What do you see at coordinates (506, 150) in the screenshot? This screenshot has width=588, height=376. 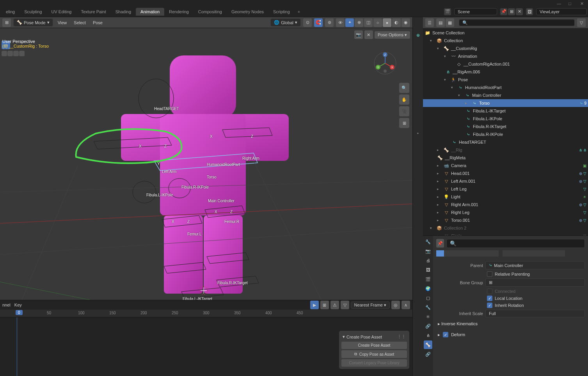 I see `tree-rig: ▸ 🦴 __Rig ⋔ ⋔` at bounding box center [506, 150].